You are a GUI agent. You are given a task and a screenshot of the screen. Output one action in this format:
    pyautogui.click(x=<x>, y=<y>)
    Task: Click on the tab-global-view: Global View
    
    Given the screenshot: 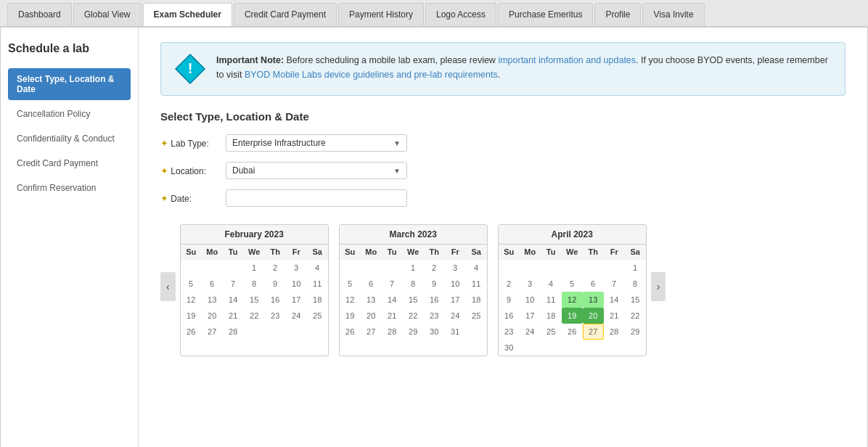 What is the action you would take?
    pyautogui.click(x=107, y=15)
    